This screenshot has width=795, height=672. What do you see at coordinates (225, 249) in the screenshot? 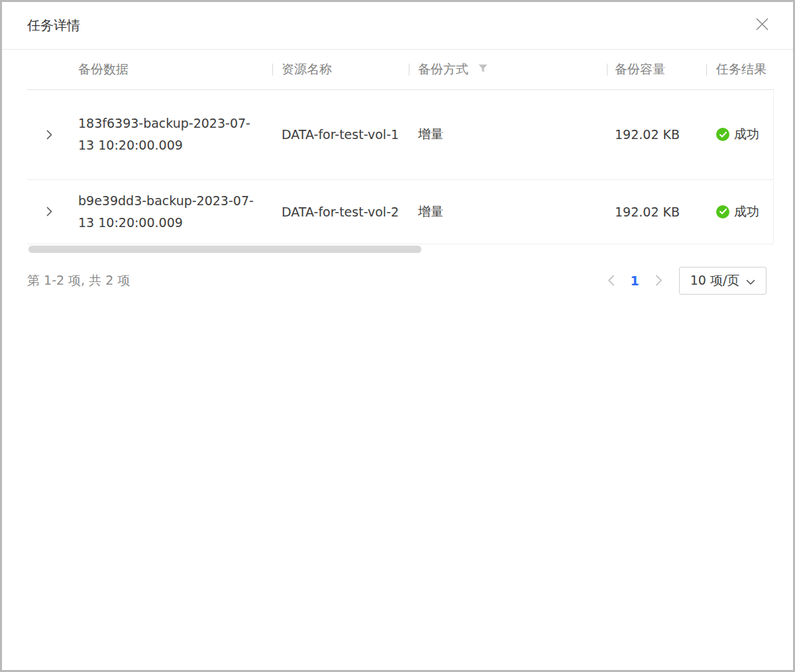
I see `horizontal-scrollbar-thumb` at bounding box center [225, 249].